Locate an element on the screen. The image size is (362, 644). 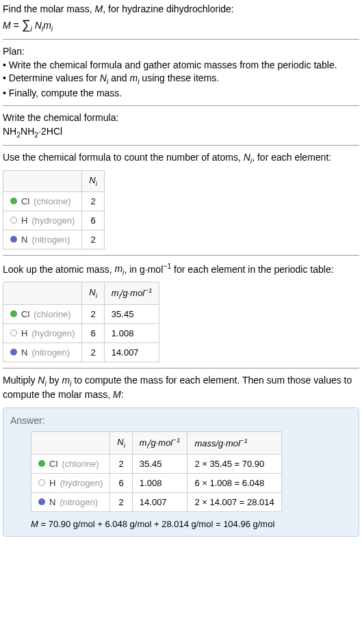
formula-title: Write the chemical formula: is located at coordinates (181, 118).